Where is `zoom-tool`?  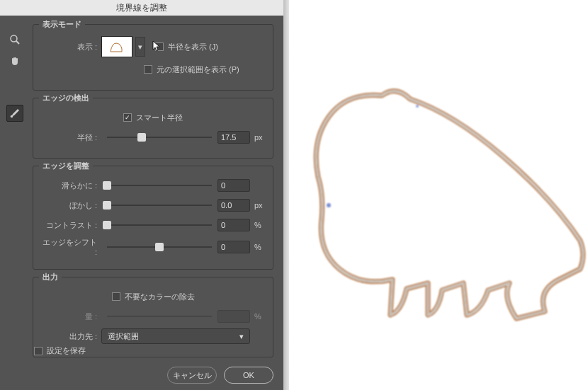
zoom-tool is located at coordinates (15, 40).